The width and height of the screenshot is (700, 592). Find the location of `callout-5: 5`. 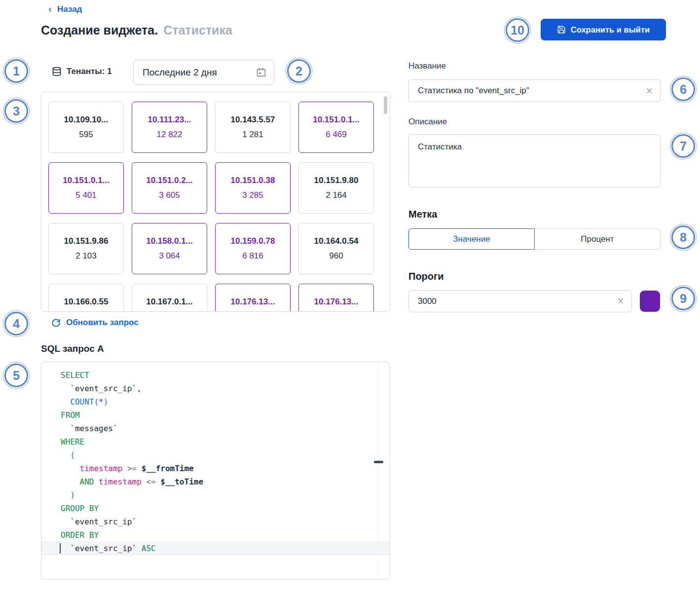

callout-5: 5 is located at coordinates (16, 375).